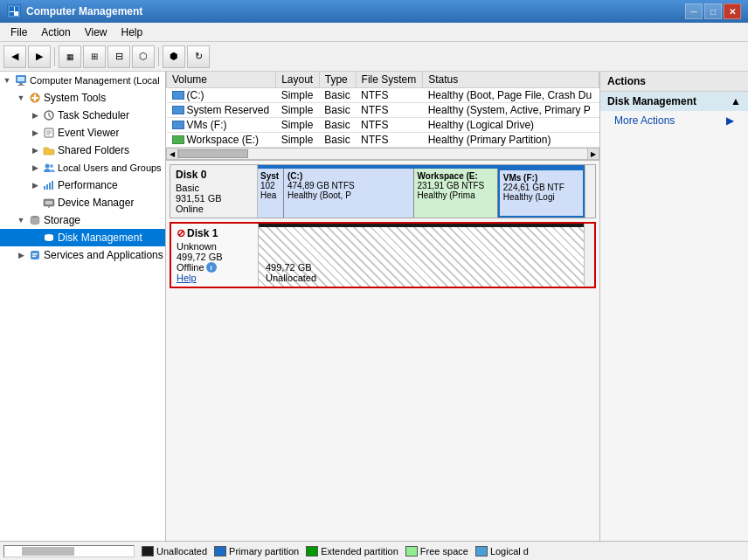 The image size is (748, 560). Describe the element at coordinates (456, 185) in the screenshot. I see `part-size: 231,91 GB NTFS` at that location.